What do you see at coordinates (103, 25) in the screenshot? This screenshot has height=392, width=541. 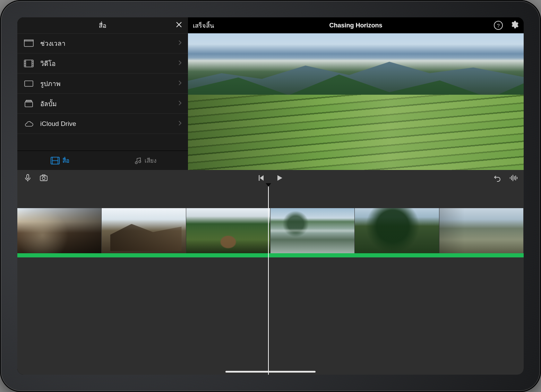 I see `sidebar-header: สื่อ` at bounding box center [103, 25].